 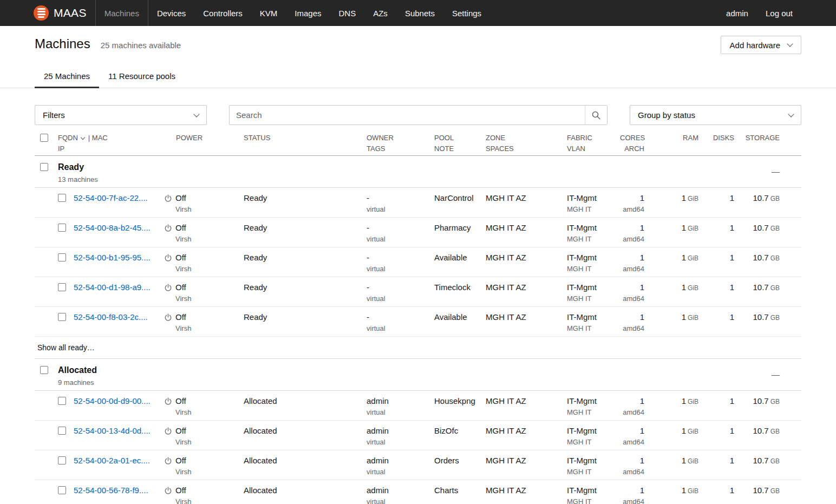 I want to click on machine-fqdn-link: 52-54-00-13-4d-0d...., so click(x=112, y=431).